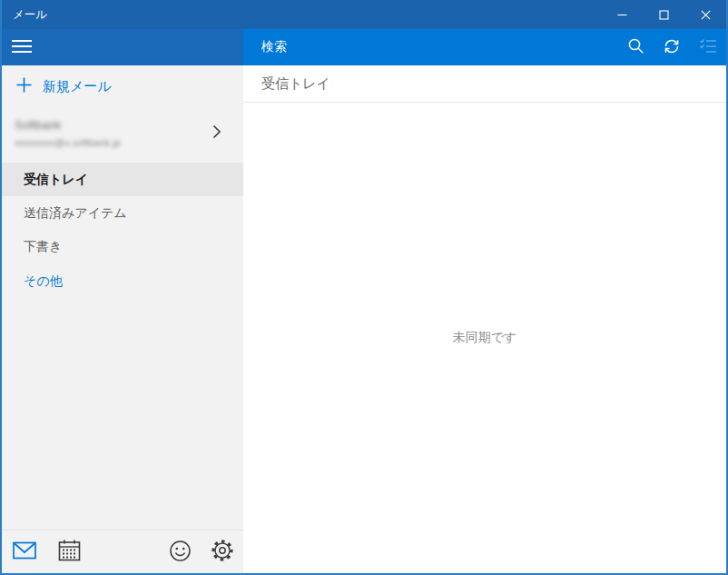 The image size is (728, 575). Describe the element at coordinates (485, 84) in the screenshot. I see `content-header: 受信トレイ` at that location.